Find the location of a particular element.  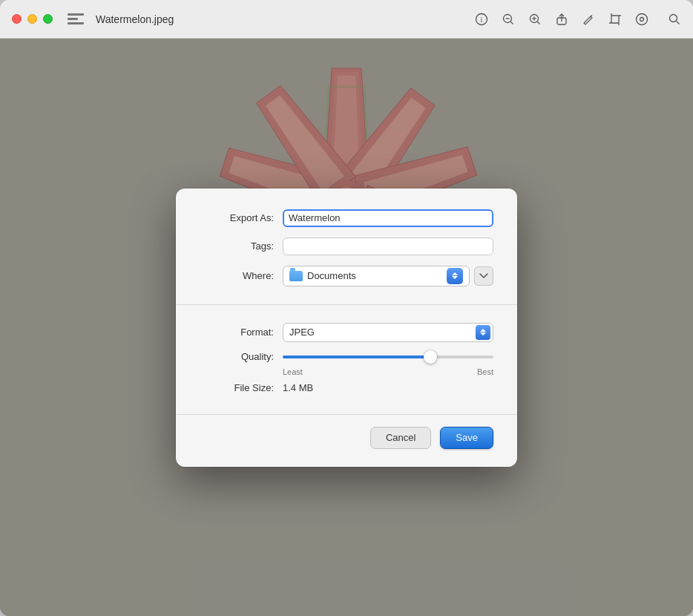

zoom-in-icon is located at coordinates (535, 19).